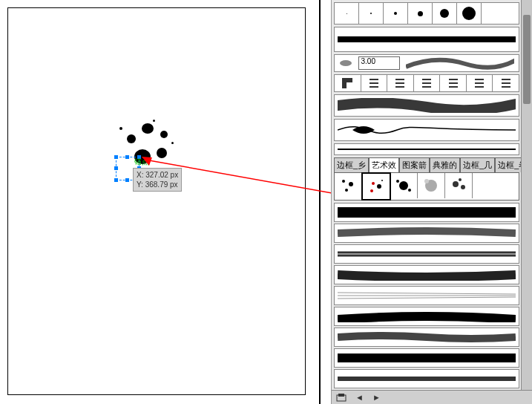 The image size is (532, 404). Describe the element at coordinates (371, 13) in the screenshot. I see `brush-size-xs` at that location.